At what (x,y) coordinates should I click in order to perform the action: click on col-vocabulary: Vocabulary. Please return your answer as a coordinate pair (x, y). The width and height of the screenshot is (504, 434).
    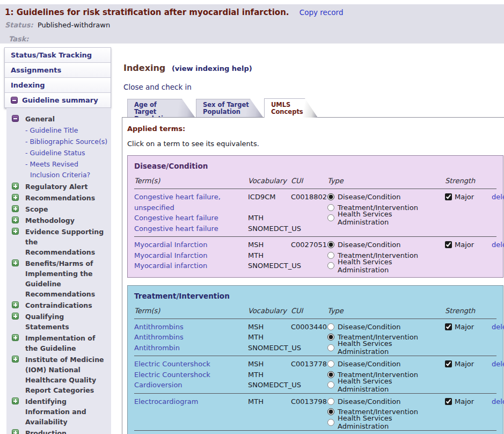
    Looking at the image, I should click on (269, 180).